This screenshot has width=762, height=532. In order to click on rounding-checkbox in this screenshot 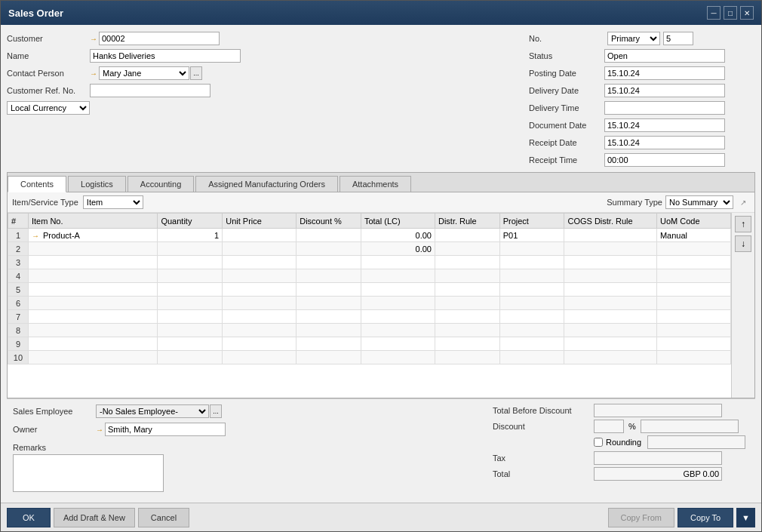, I will do `click(598, 442)`.